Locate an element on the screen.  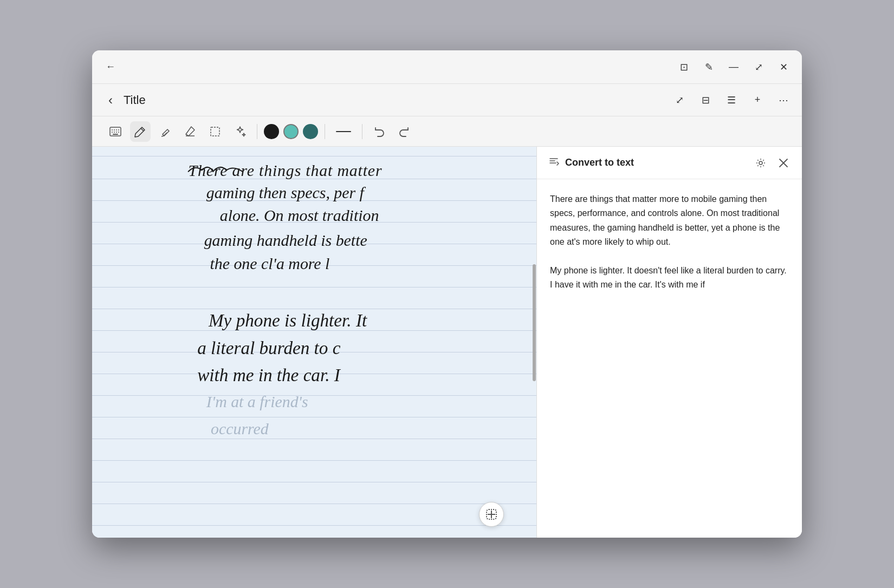
convert-icon is located at coordinates (554, 162).